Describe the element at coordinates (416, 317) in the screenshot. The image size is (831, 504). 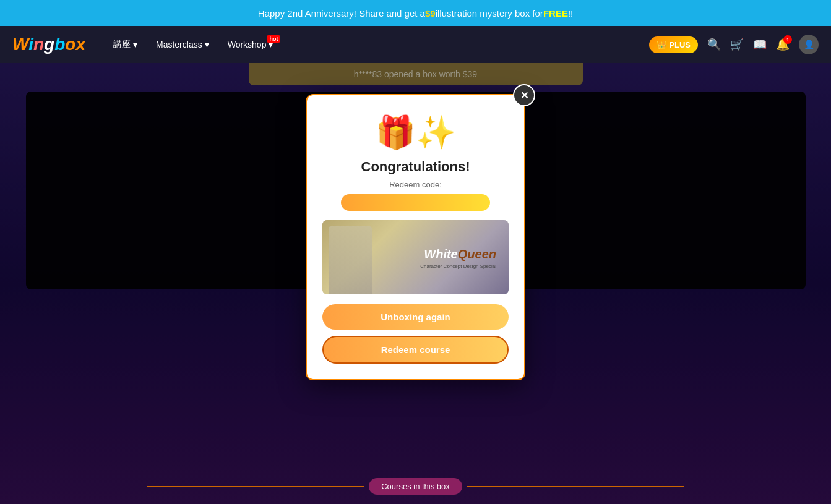
I see `unboxing-again-label: Unboxing again` at that location.